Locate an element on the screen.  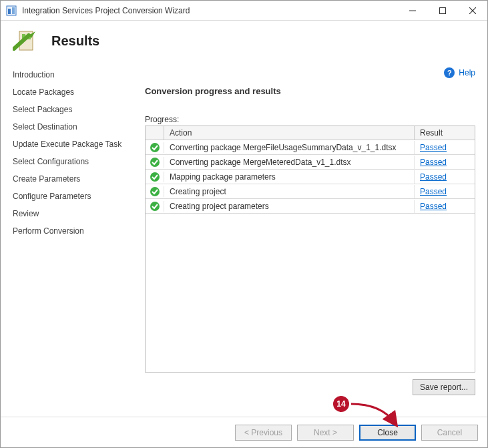
previous-button: < Previous is located at coordinates (263, 433).